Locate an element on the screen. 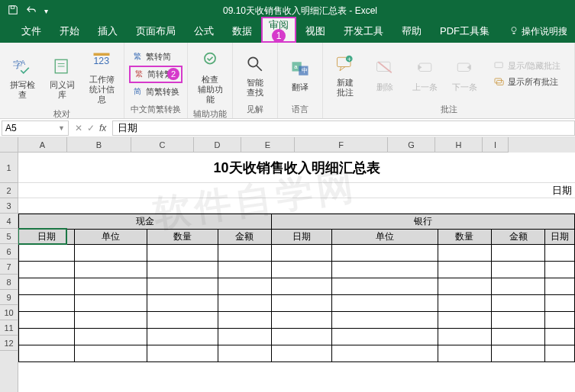 This screenshot has width=575, height=392. formula-bar: 日期 is located at coordinates (344, 128).